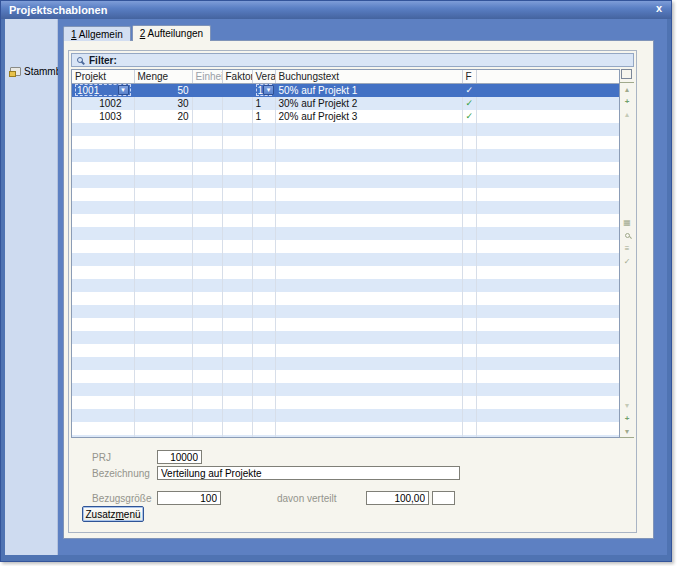 This screenshot has width=677, height=566. What do you see at coordinates (627, 248) in the screenshot?
I see `edit-lines-icon: ≡` at bounding box center [627, 248].